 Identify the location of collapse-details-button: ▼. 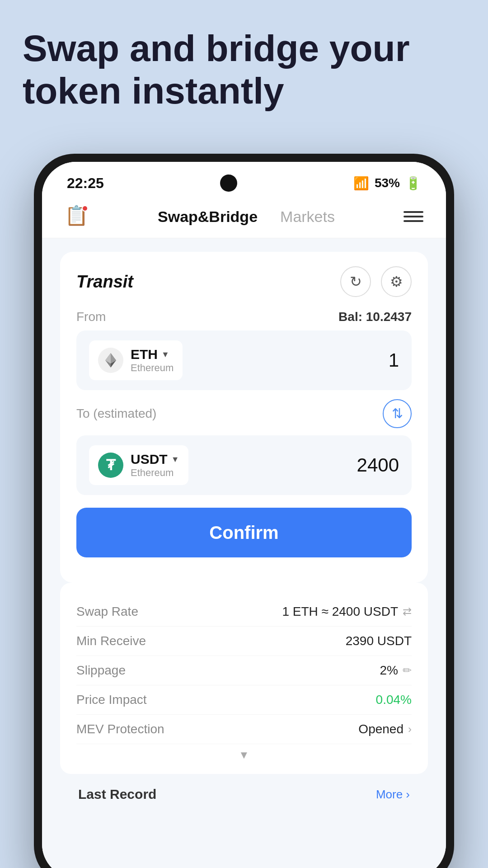
(244, 753).